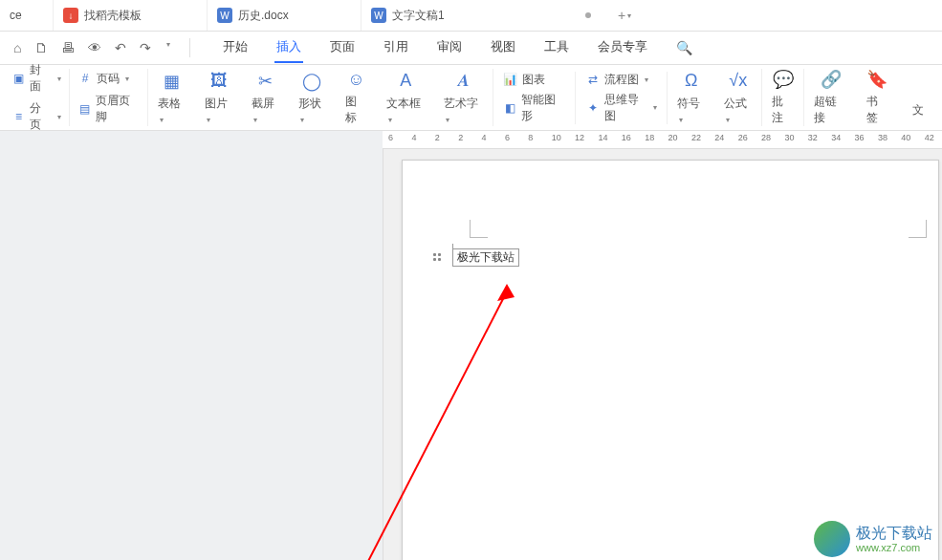 The width and height of the screenshot is (942, 560). Describe the element at coordinates (649, 138) in the screenshot. I see `ruler-tick: 18` at that location.